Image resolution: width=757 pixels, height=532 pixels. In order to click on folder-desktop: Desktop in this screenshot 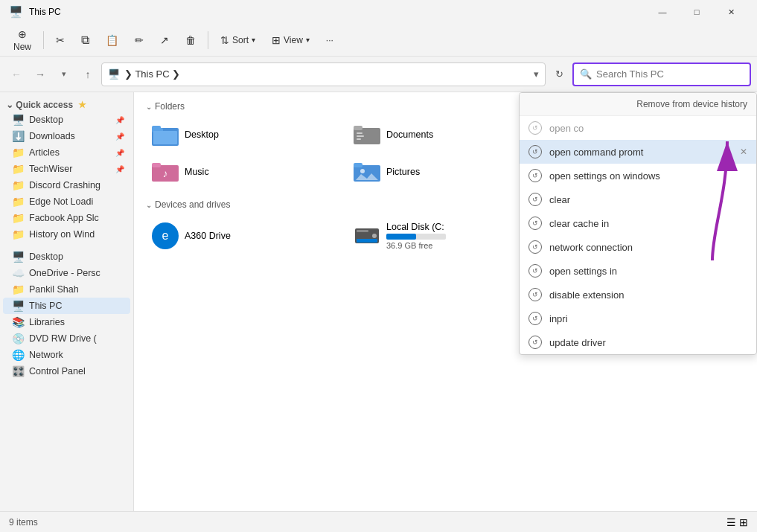, I will do `click(244, 135)`.